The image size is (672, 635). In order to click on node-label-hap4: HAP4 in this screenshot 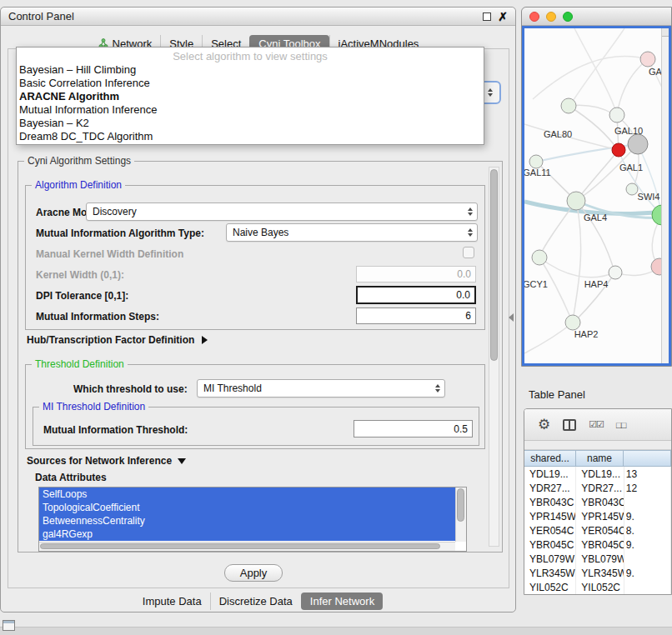, I will do `click(597, 284)`.